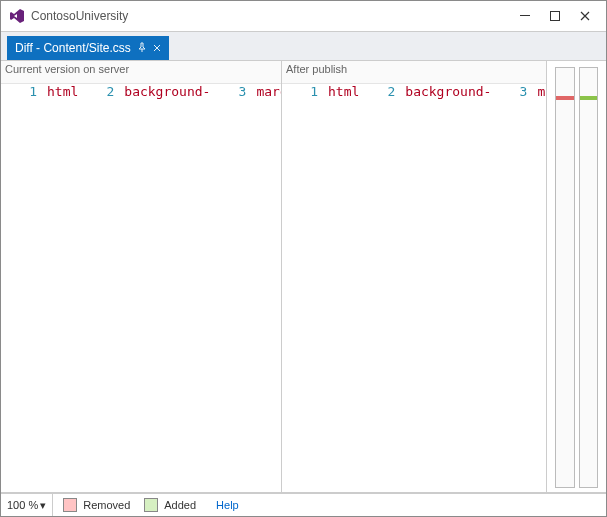 This screenshot has height=517, width=607. I want to click on zoom-value: 100 %, so click(22, 505).